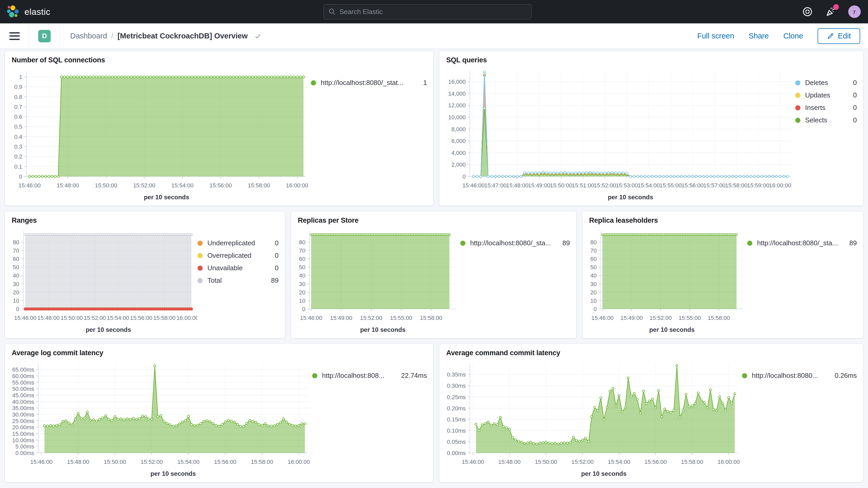  Describe the element at coordinates (238, 280) in the screenshot. I see `legend-item: Total89` at that location.